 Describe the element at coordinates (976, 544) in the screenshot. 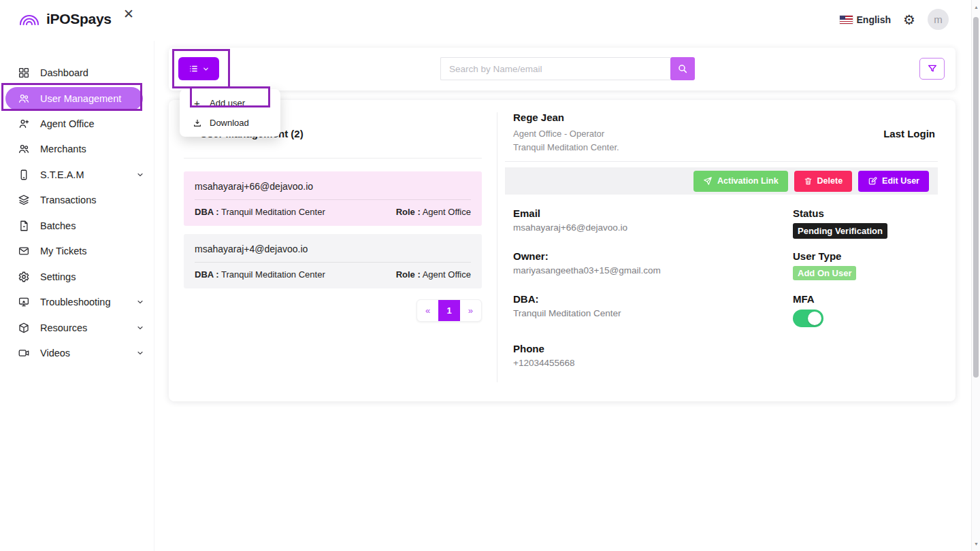

I see `scrollbar-down-icon: ▼` at that location.